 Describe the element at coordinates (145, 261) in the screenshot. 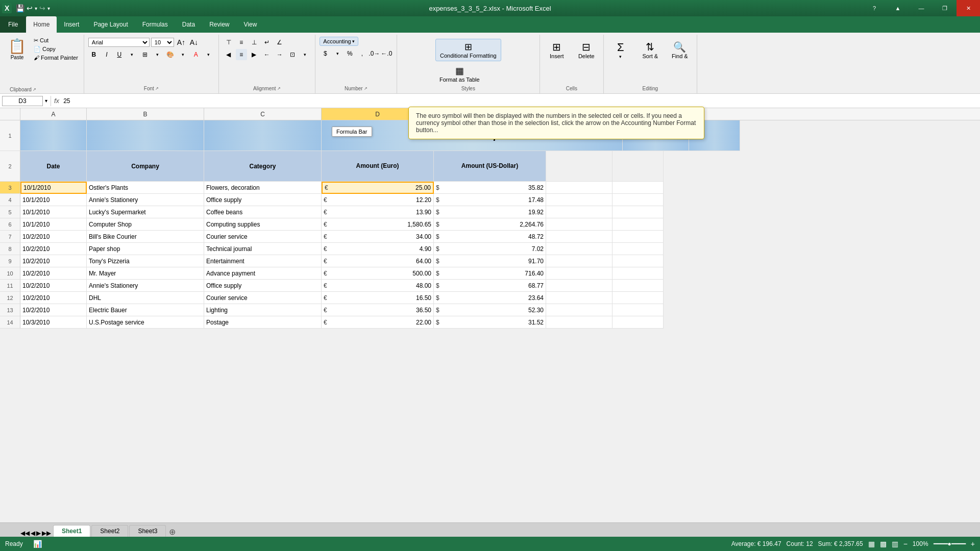

I see `cell-b9: Tony's Pizzeria` at that location.